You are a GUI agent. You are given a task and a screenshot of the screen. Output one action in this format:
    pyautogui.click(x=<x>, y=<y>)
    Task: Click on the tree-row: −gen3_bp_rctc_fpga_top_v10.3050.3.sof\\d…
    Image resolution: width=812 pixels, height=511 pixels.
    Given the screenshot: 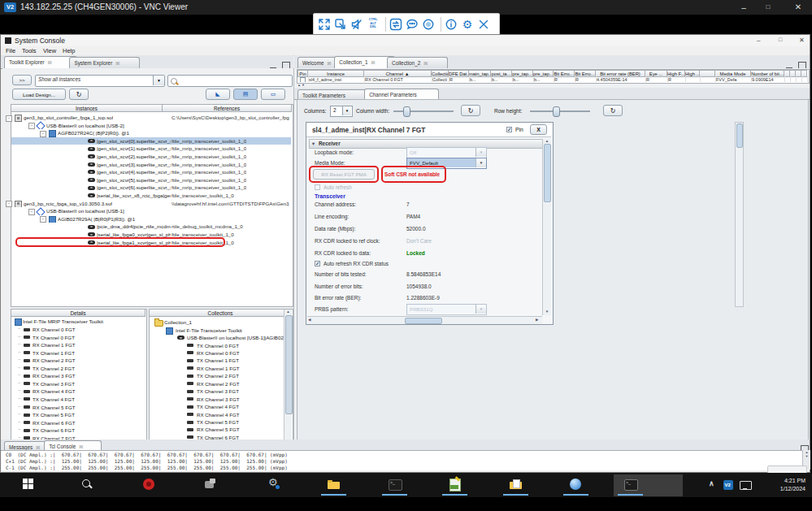 What is the action you would take?
    pyautogui.click(x=151, y=204)
    